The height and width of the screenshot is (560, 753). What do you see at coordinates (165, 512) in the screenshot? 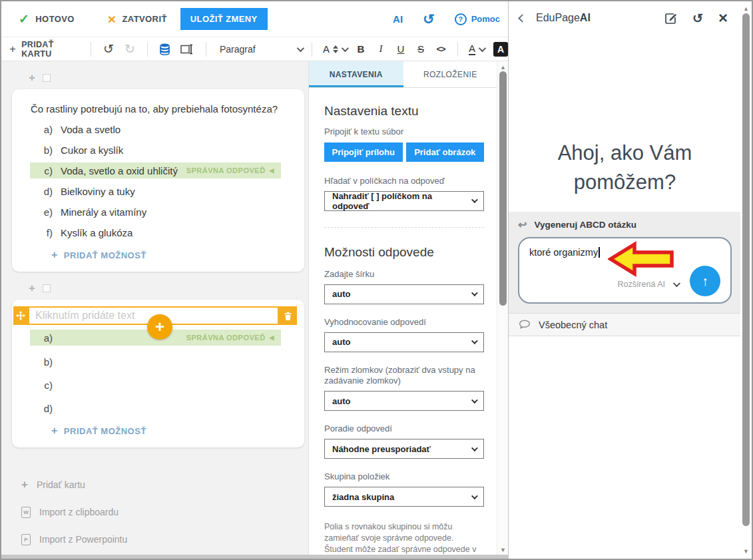
I see `import-clipboard-button: W Import z clipboardu` at bounding box center [165, 512].